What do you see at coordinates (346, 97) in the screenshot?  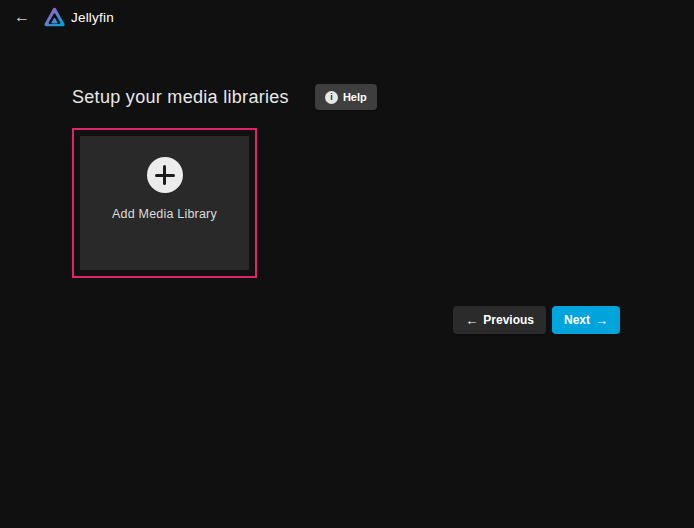 I see `header-row: Setup your media libraries i Help` at bounding box center [346, 97].